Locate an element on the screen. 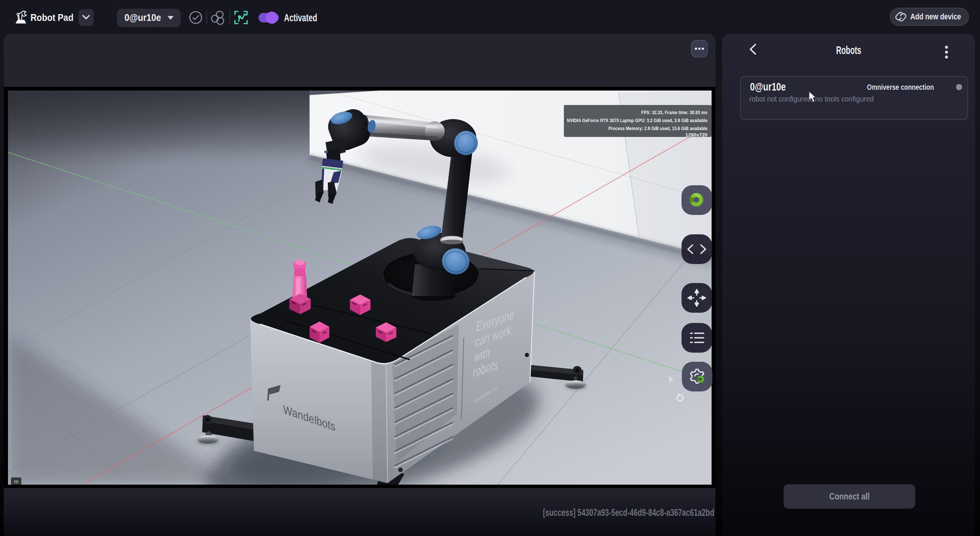 The image size is (980, 536). svg-text: Add new device is located at coordinates (936, 17).